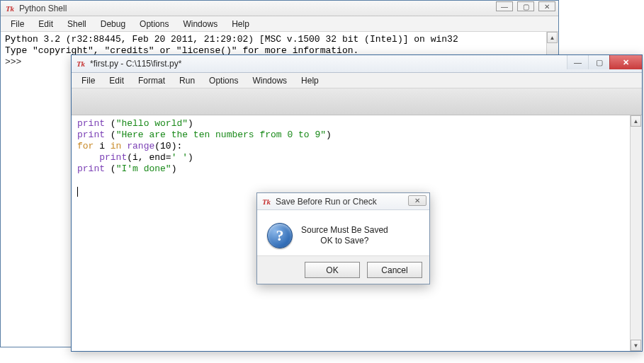  Describe the element at coordinates (144, 168) in the screenshot. I see `code-token: "I'm done"` at that location.